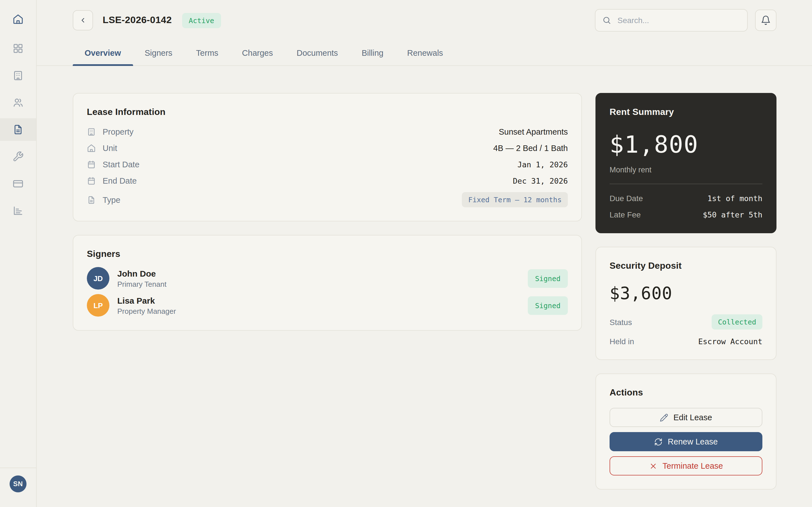 The image size is (812, 507). Describe the element at coordinates (686, 417) in the screenshot. I see `action-button-edit-lease: Edit Lease` at that location.